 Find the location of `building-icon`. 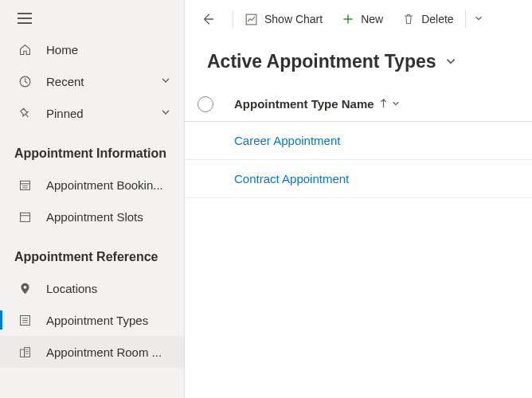

building-icon is located at coordinates (25, 352).